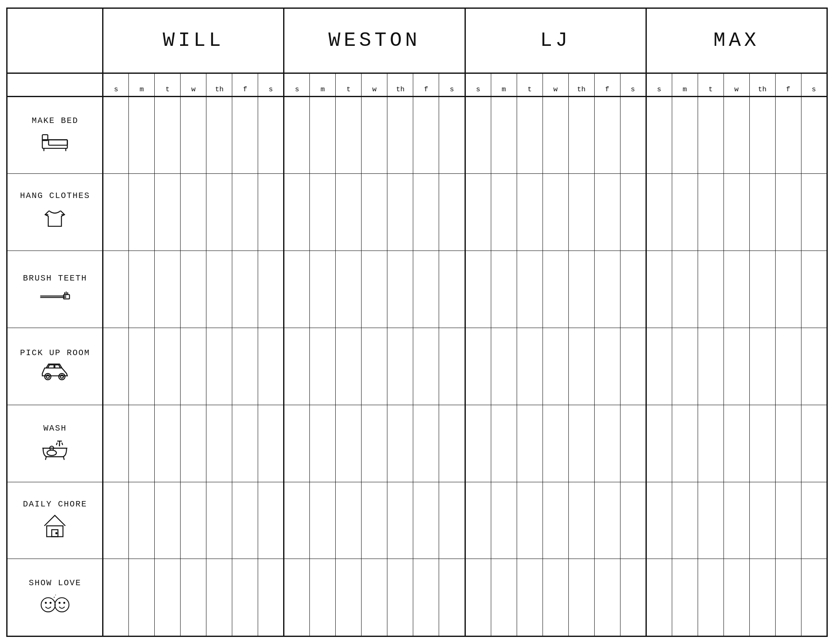  I want to click on day-lj-s: s, so click(478, 85).